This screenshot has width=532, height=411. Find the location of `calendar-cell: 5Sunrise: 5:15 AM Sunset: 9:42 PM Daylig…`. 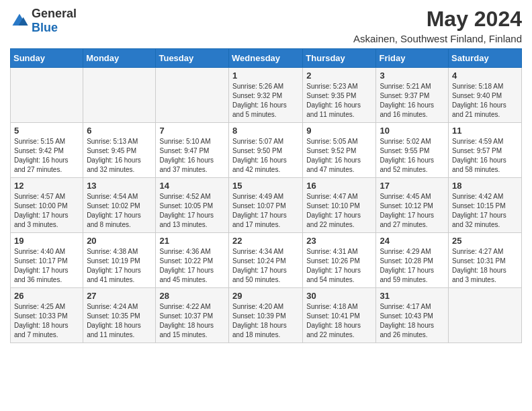

calendar-cell: 5Sunrise: 5:15 AM Sunset: 9:42 PM Daylig… is located at coordinates (47, 150).